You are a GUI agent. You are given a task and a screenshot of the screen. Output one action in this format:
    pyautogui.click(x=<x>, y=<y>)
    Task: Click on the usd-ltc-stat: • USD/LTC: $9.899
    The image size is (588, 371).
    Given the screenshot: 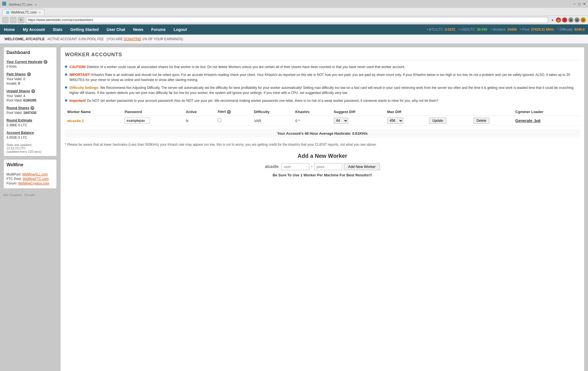 What is the action you would take?
    pyautogui.click(x=473, y=30)
    